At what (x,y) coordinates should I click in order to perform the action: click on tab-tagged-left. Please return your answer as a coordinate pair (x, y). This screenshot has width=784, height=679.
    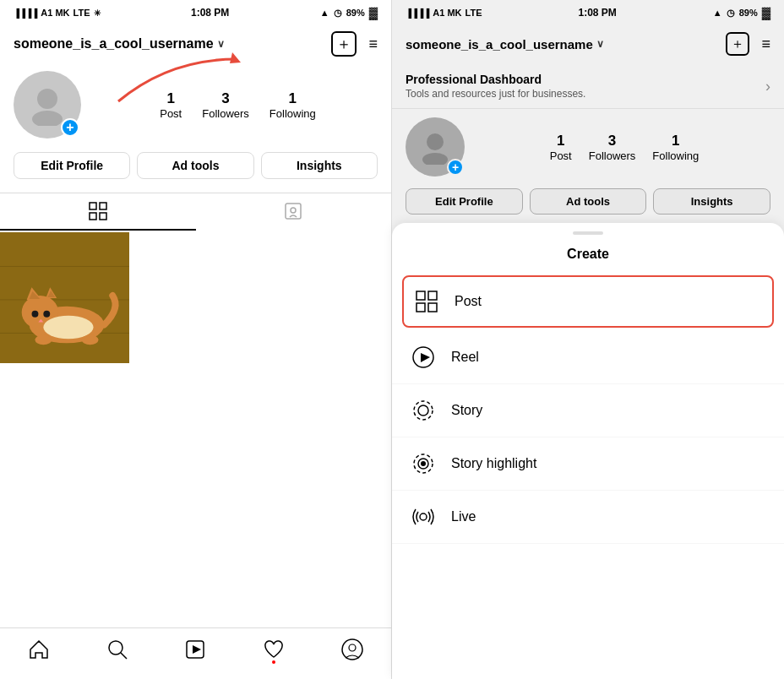
    Looking at the image, I should click on (294, 212).